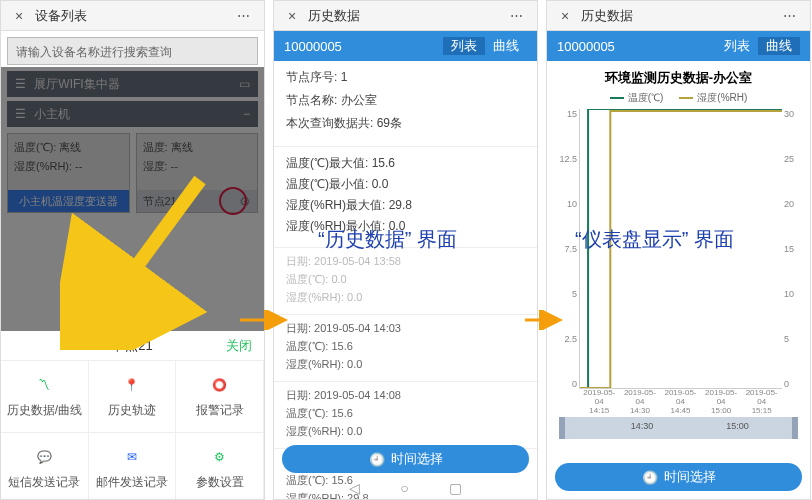  What do you see at coordinates (406, 104) in the screenshot?
I see `node-info: 节点序号: 1 节点名称: 办公室 本次查询数据共: 69条` at bounding box center [406, 104].